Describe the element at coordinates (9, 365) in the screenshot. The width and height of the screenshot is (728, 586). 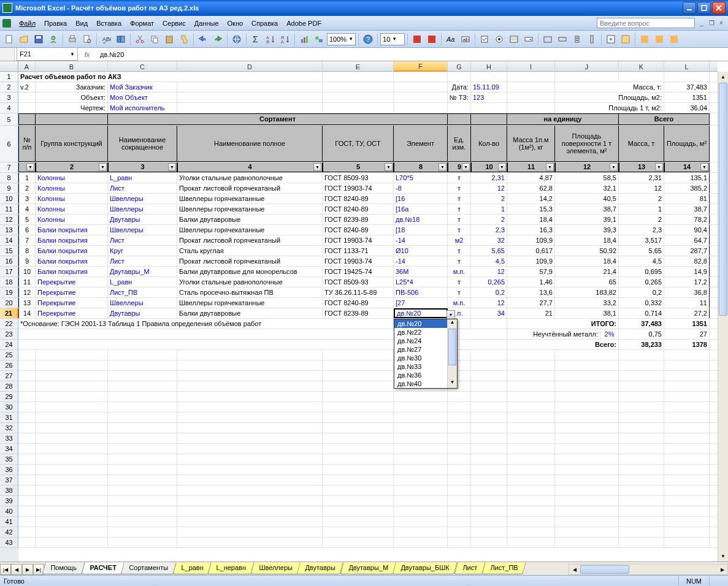
I see `row-26: 26` at that location.